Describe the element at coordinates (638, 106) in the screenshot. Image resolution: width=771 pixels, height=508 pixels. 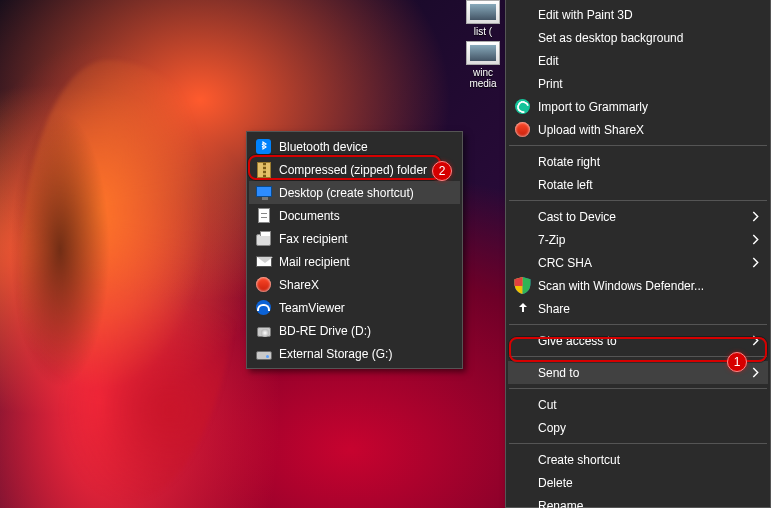
I see `menu-item-grammarly: Import to Grammarly` at that location.